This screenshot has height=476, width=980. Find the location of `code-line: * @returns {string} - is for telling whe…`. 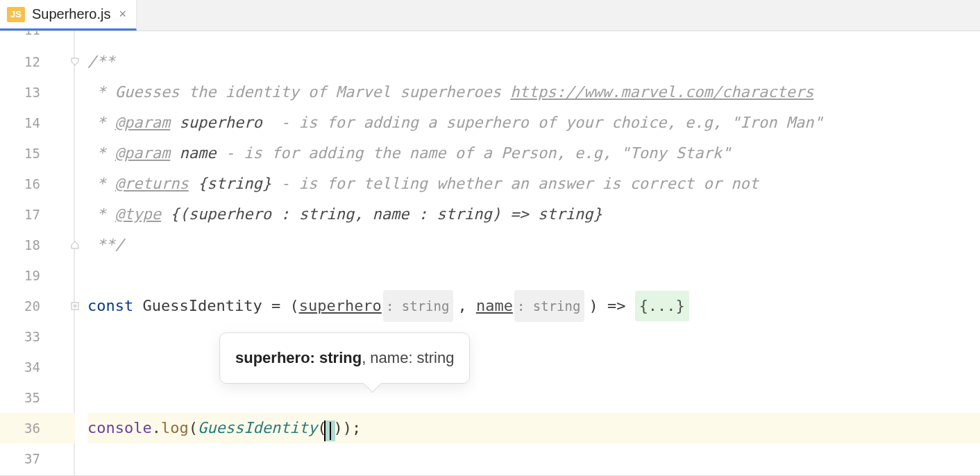

code-line: * @returns {string} - is for telling whe… is located at coordinates (534, 184).